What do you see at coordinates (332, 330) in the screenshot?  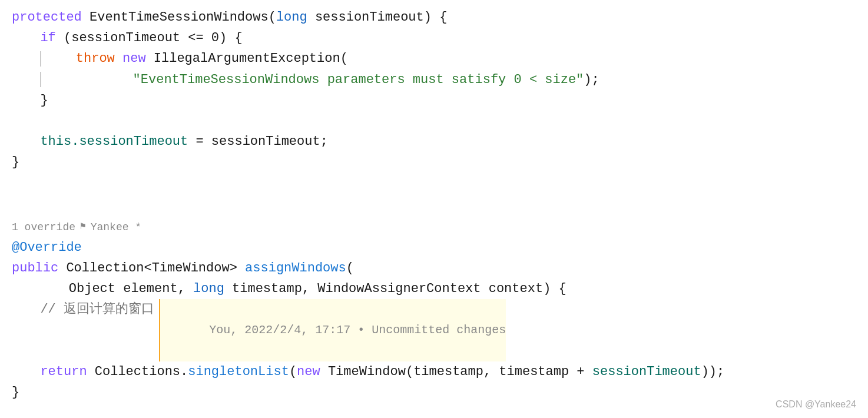 I see `git-annotation: You, 2022/2/4, 17:17 • Uncommitted chang…` at bounding box center [332, 330].